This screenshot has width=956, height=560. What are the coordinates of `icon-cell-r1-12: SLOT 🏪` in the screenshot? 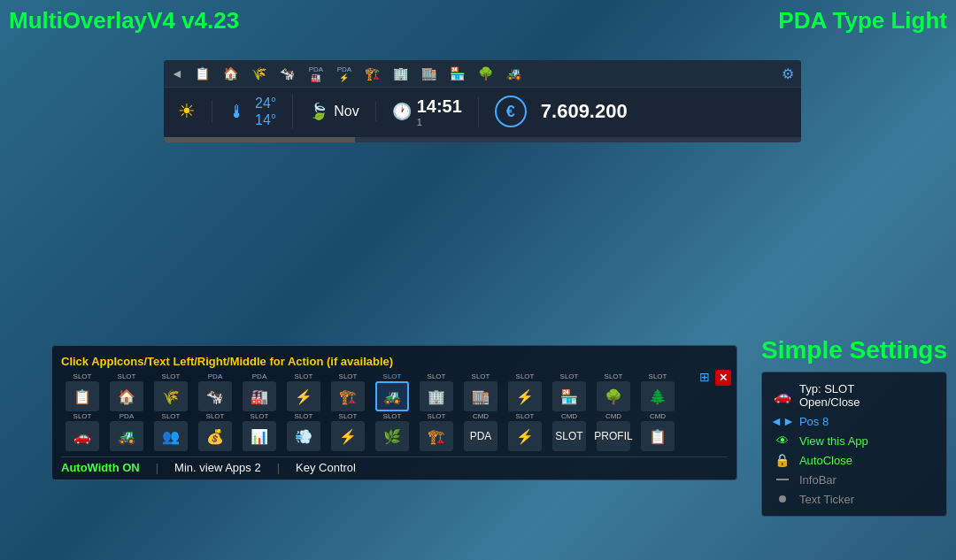 It's located at (569, 393).